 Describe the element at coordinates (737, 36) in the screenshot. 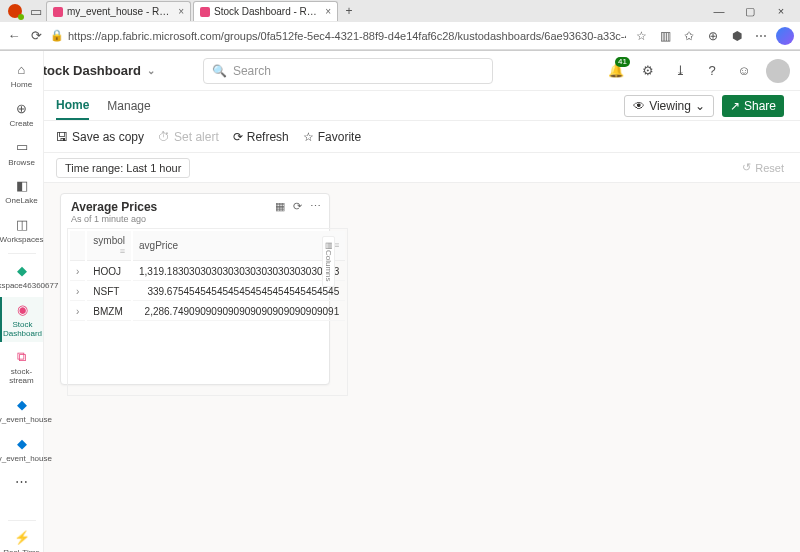

I see `extension-icon: ⬢` at that location.